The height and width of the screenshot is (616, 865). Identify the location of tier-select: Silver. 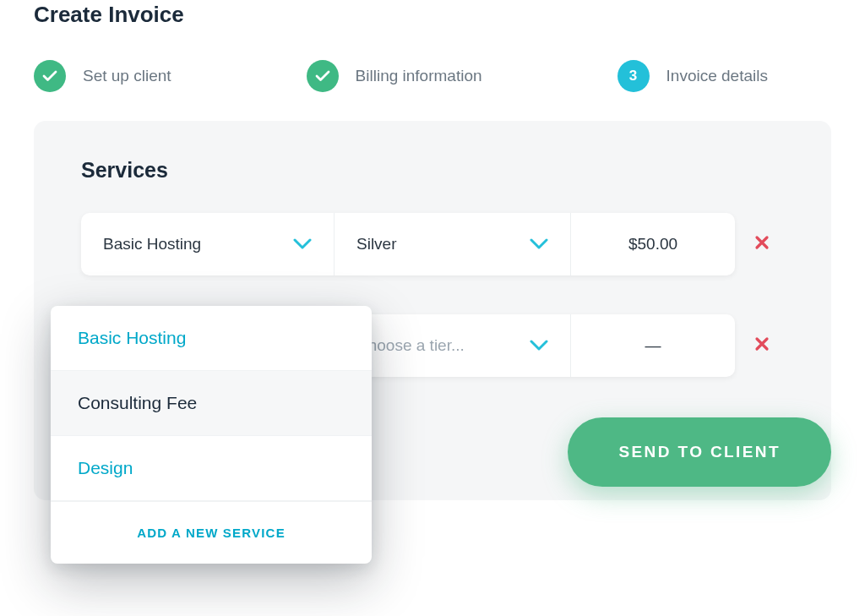
(453, 244).